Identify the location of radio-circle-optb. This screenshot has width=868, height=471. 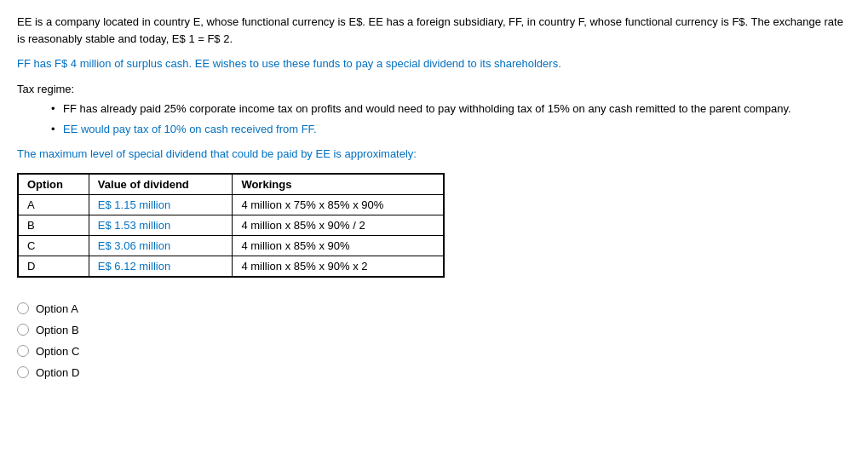
(23, 330).